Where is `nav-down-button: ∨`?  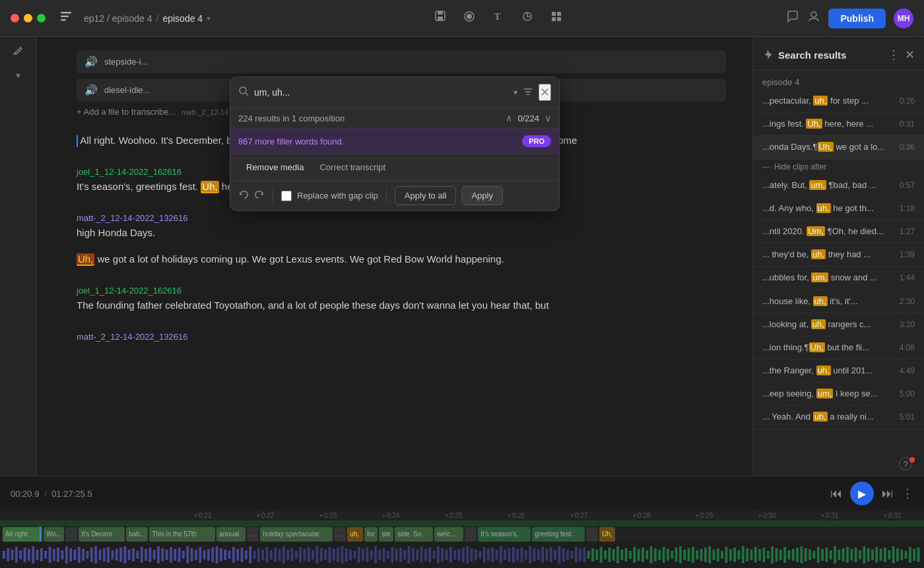 nav-down-button: ∨ is located at coordinates (548, 118).